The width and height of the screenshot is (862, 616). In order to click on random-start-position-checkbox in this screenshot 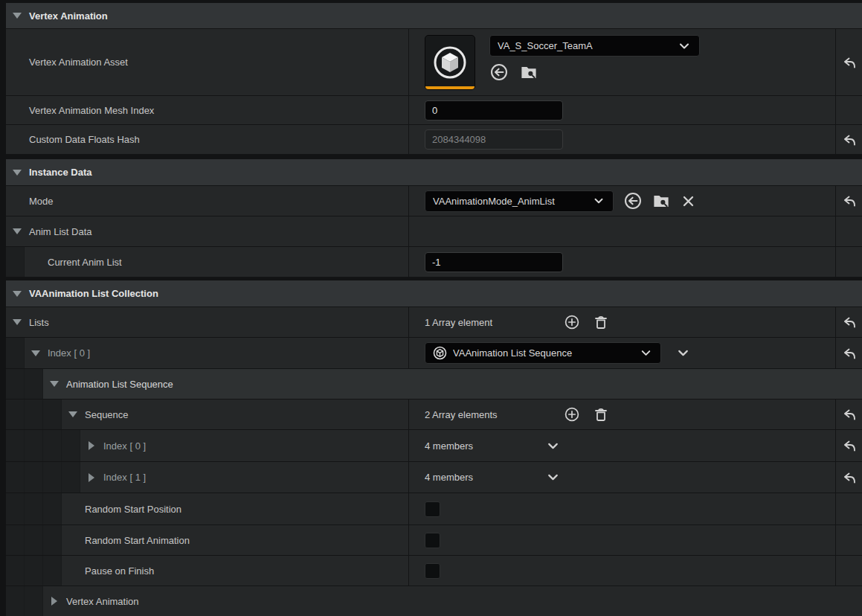, I will do `click(433, 509)`.